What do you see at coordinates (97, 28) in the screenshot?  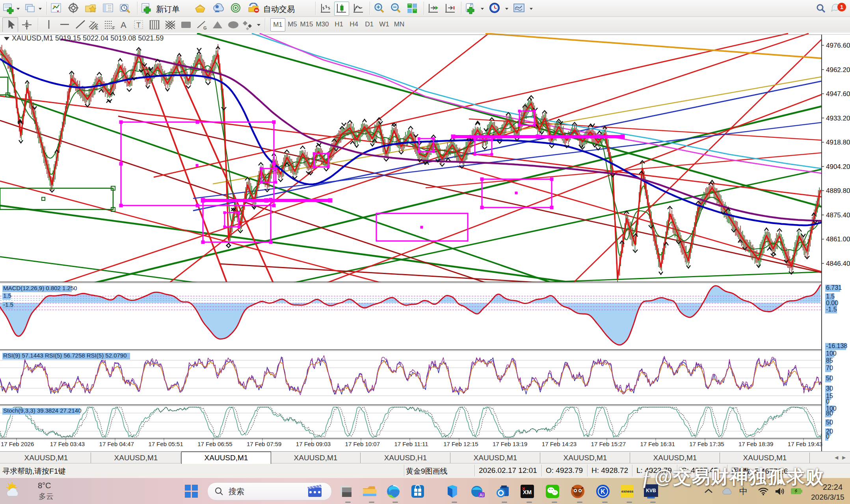 I see `svg-text: E` at bounding box center [97, 28].